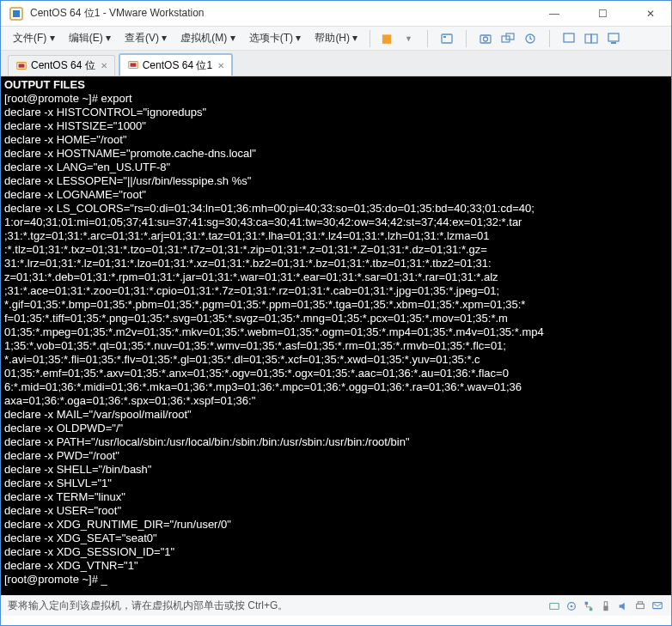  Describe the element at coordinates (336, 154) in the screenshot. I see `terminal-line: declare -x HOSTNAME="promote.cache-dns.l…` at that location.